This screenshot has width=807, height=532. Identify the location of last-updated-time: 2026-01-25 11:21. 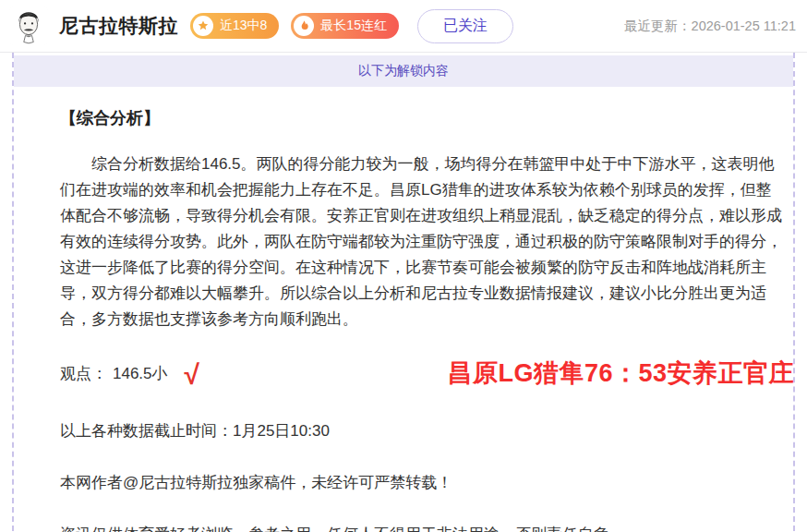
(744, 26).